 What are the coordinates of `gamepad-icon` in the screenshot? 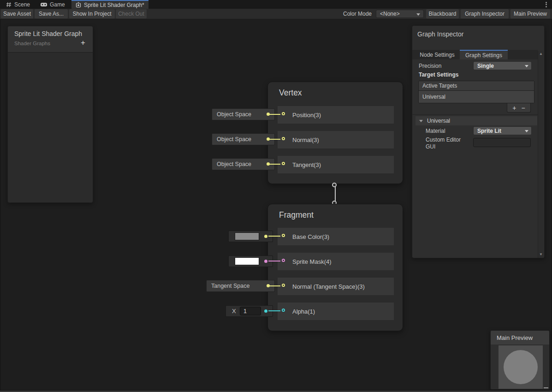 It's located at (44, 5).